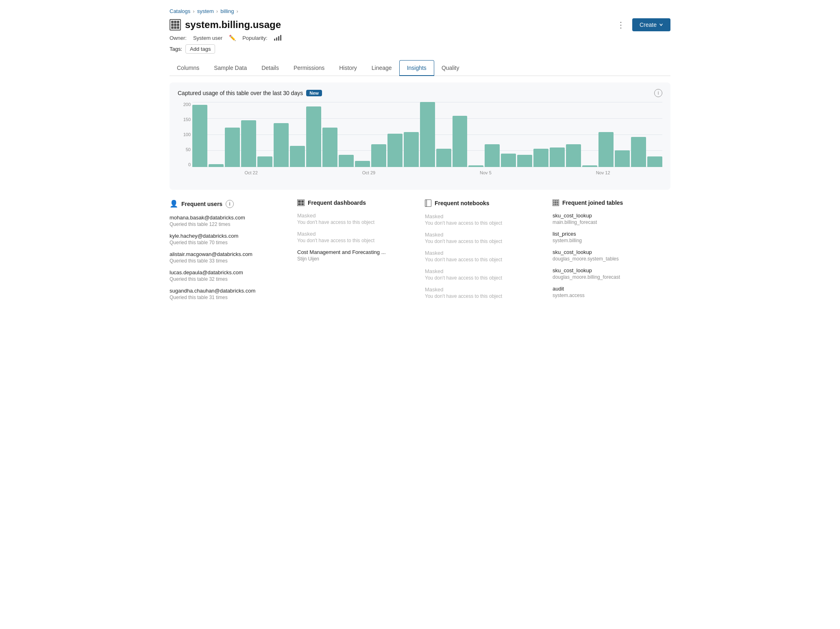  Describe the element at coordinates (612, 274) in the screenshot. I see `list-item: sku_cost_lookup douglas_moore.billing_fo…` at that location.